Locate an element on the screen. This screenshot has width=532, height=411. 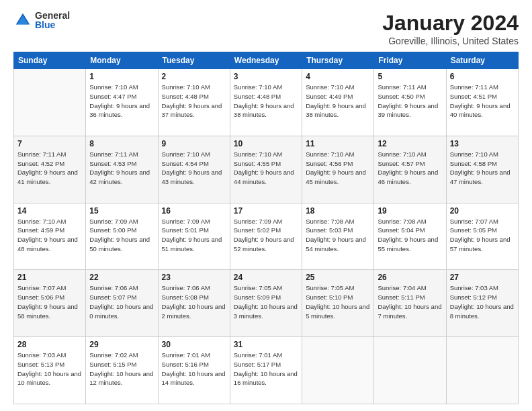
col-thursday: Thursday is located at coordinates (339, 60).